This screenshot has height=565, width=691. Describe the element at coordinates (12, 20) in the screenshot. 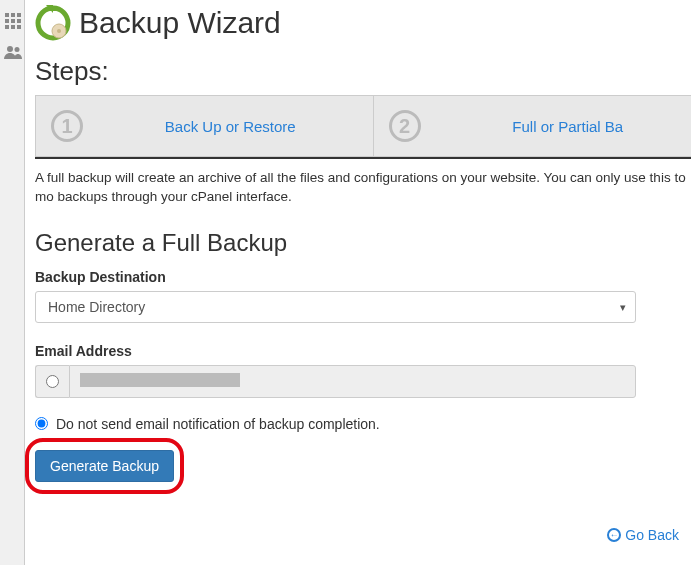

I see `apps-icon` at that location.